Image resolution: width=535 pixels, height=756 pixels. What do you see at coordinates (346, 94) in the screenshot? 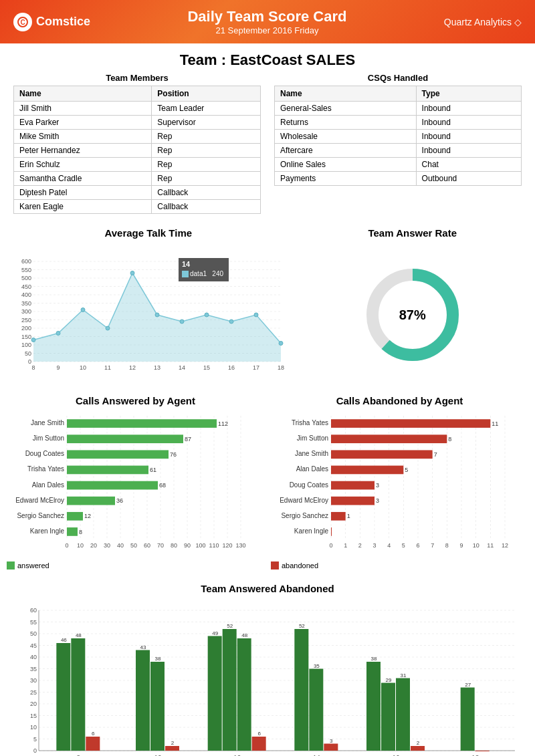
I see `col-csq-name: Name` at bounding box center [346, 94].